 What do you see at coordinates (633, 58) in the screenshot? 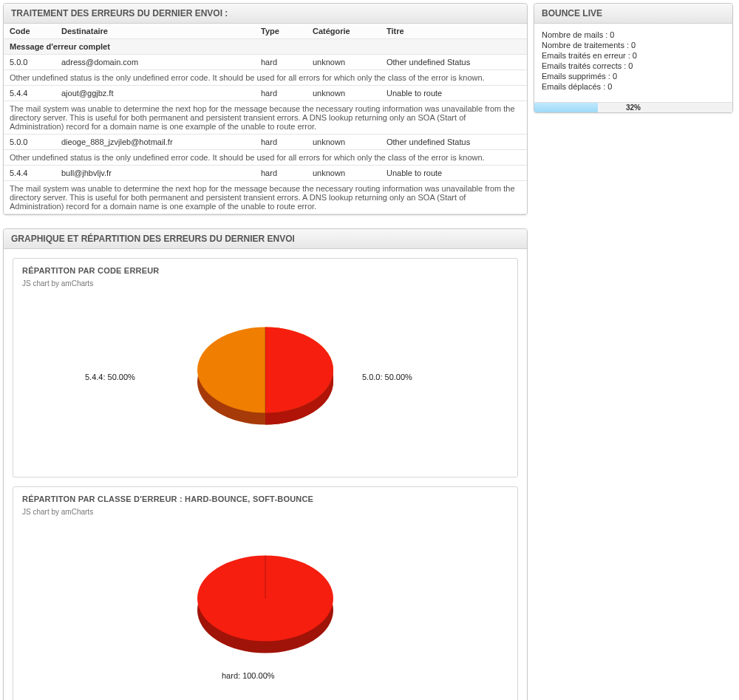
I see `bounce-live-panel: BOUNCE LIVE Nombre de mails : 0Nombre de…` at bounding box center [633, 58].